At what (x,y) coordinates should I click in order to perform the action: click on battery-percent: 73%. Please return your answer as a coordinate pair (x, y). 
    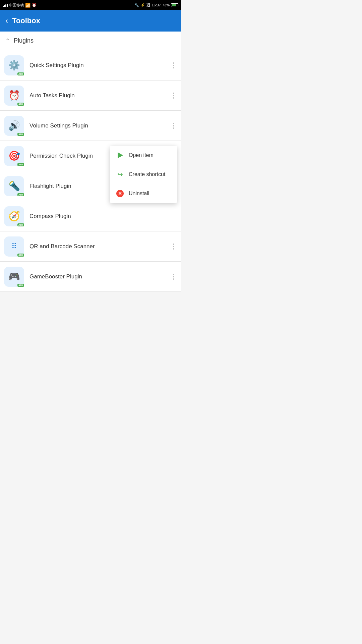
    Looking at the image, I should click on (166, 5).